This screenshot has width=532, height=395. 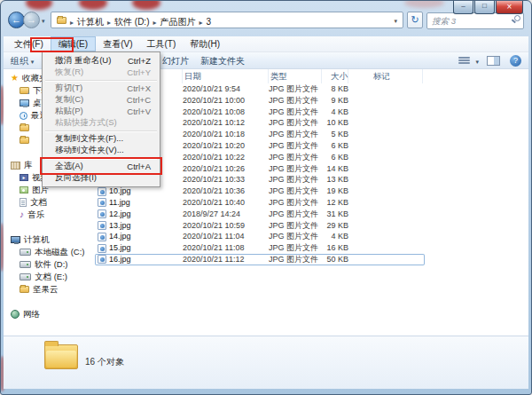 I want to click on preview-pane-icon, so click(x=493, y=60).